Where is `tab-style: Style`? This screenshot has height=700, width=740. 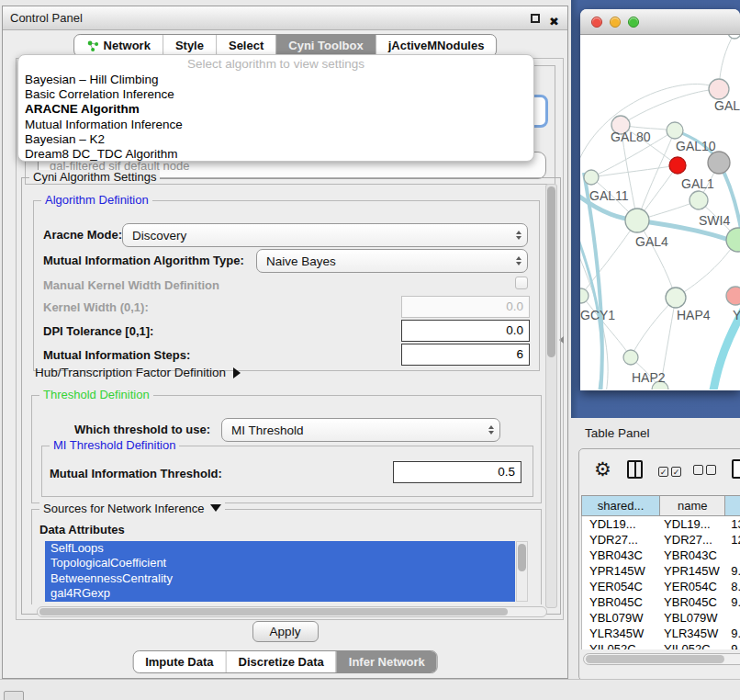 tab-style: Style is located at coordinates (189, 46).